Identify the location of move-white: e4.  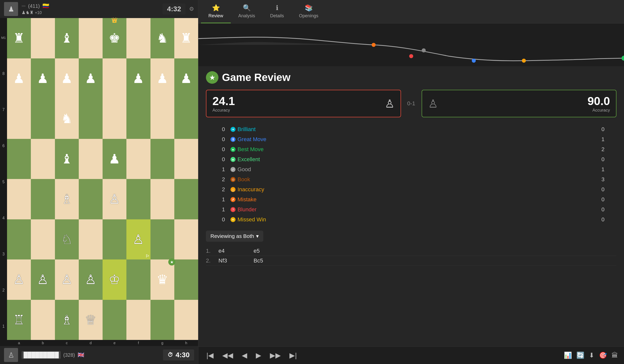
(236, 251).